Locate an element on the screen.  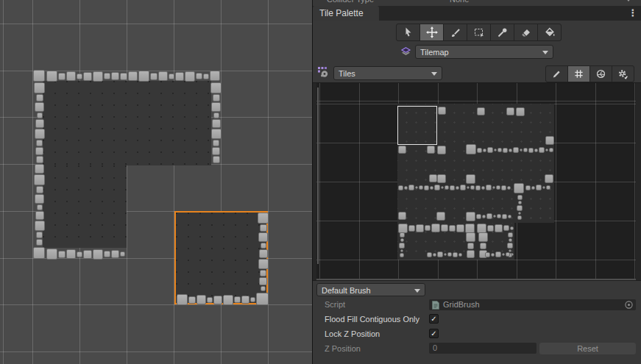
eraser-icon is located at coordinates (526, 32).